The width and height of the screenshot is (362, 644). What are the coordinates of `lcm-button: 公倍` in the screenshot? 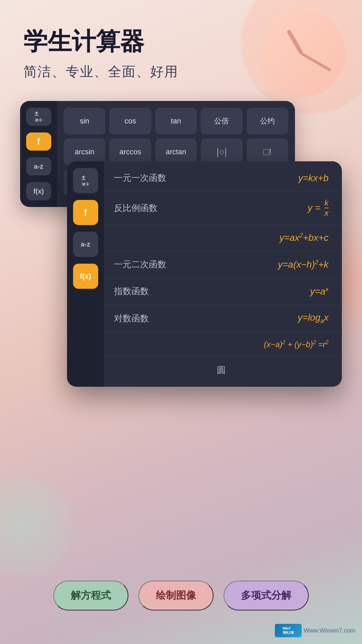 It's located at (222, 121).